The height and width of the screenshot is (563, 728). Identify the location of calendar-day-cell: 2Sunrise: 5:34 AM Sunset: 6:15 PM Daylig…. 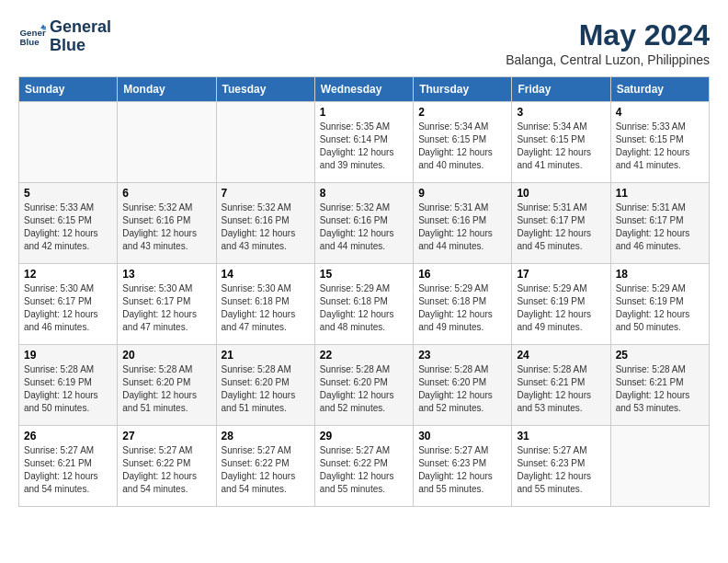
(463, 143).